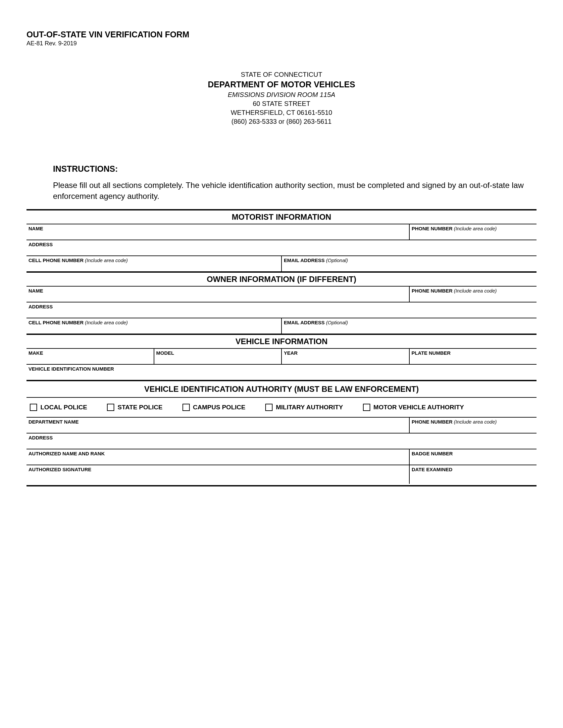 The height and width of the screenshot is (728, 563). What do you see at coordinates (135, 407) in the screenshot?
I see `checkbox-state-police: STATE POLICE` at bounding box center [135, 407].